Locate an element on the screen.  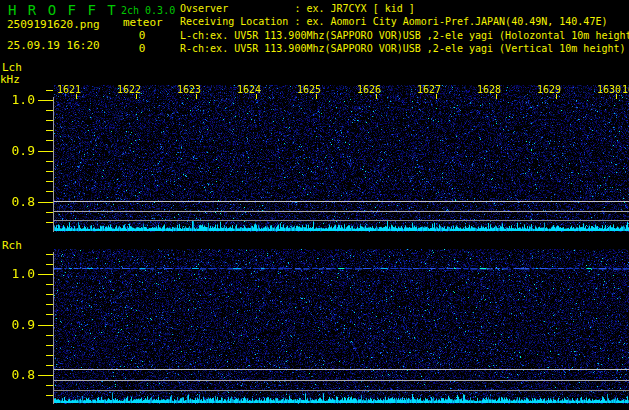
lch-axis-line is located at coordinates (54, 164).